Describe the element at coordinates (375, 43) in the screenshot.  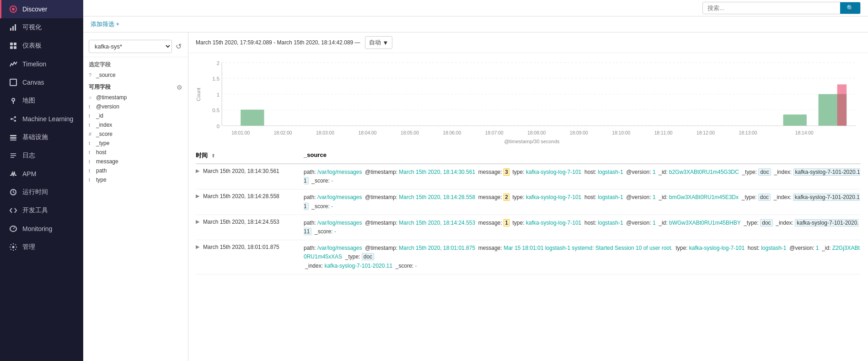
I see `auto-label: 自动` at that location.